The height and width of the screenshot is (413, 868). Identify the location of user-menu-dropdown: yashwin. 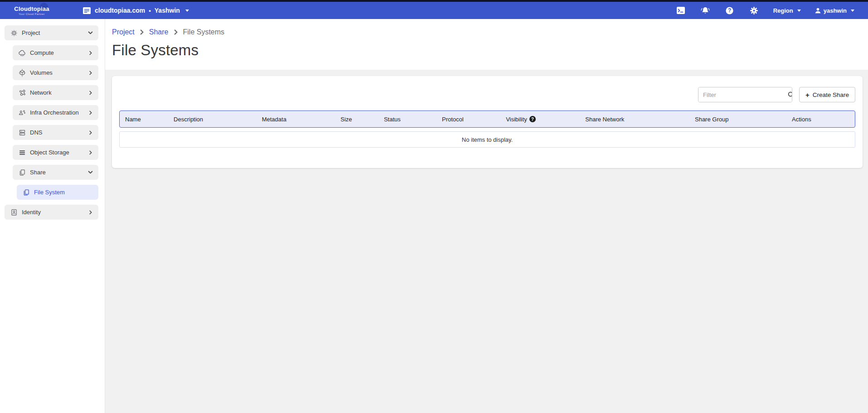
(834, 11).